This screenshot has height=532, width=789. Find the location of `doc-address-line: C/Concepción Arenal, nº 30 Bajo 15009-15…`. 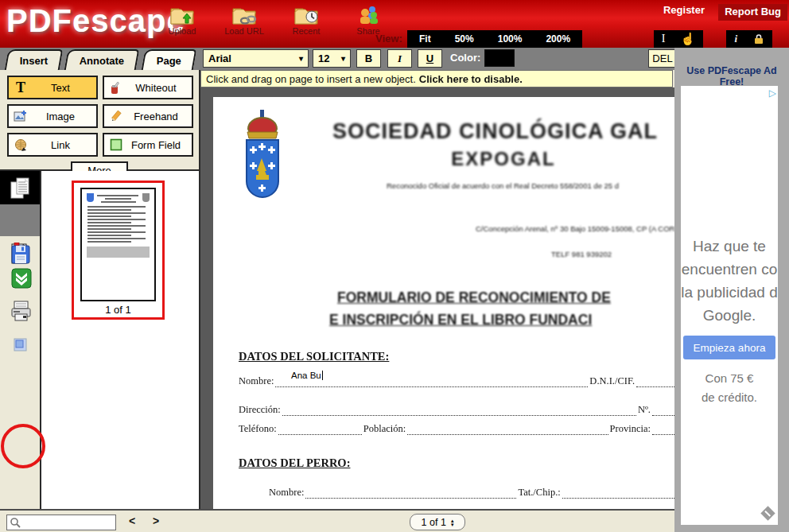

doc-address-line: C/Concepción Arenal, nº 30 Bajo 15009-15… is located at coordinates (575, 229).